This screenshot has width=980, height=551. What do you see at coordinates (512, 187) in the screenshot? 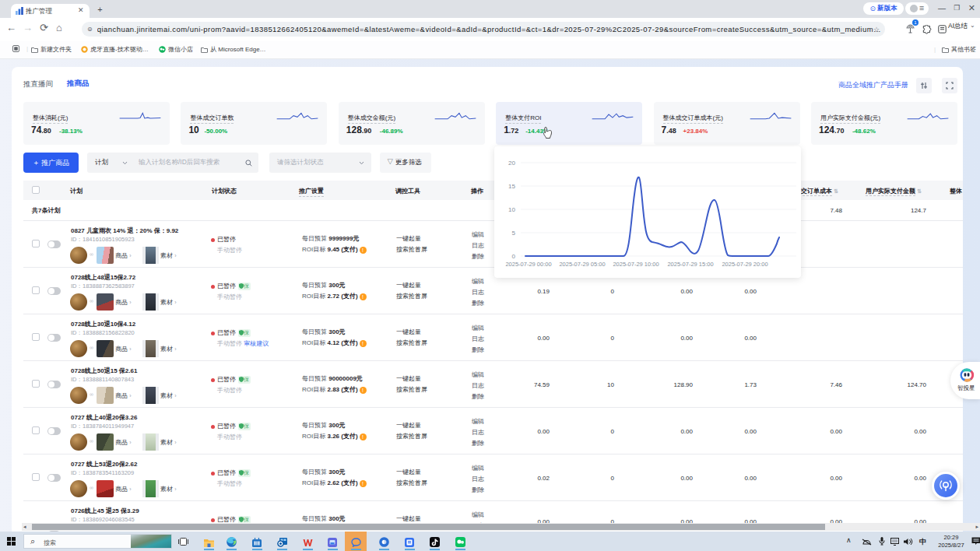
I see `svg-text: 15` at bounding box center [512, 187].